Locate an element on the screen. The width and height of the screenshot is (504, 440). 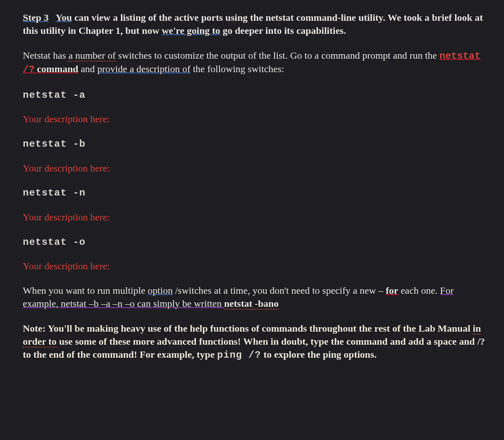
p2-command: command is located at coordinates (56, 69).